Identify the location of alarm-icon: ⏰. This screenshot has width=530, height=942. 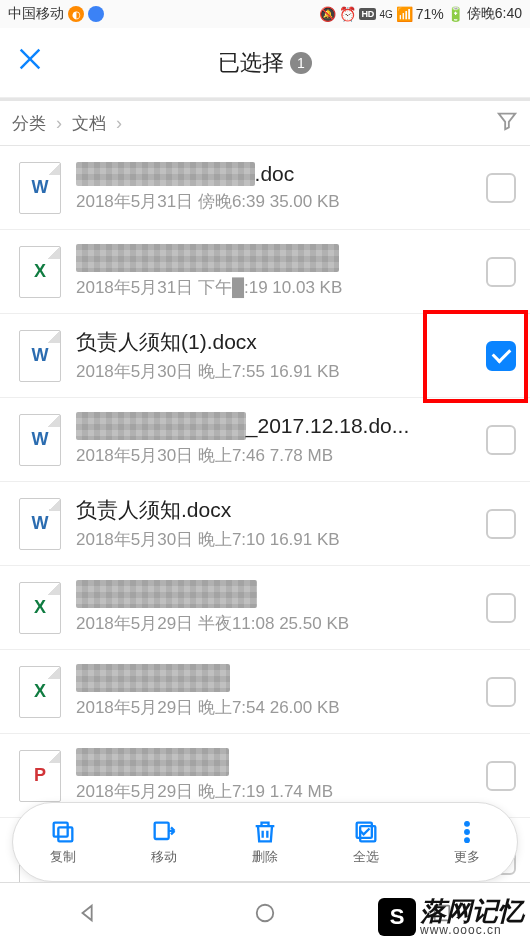
(348, 14).